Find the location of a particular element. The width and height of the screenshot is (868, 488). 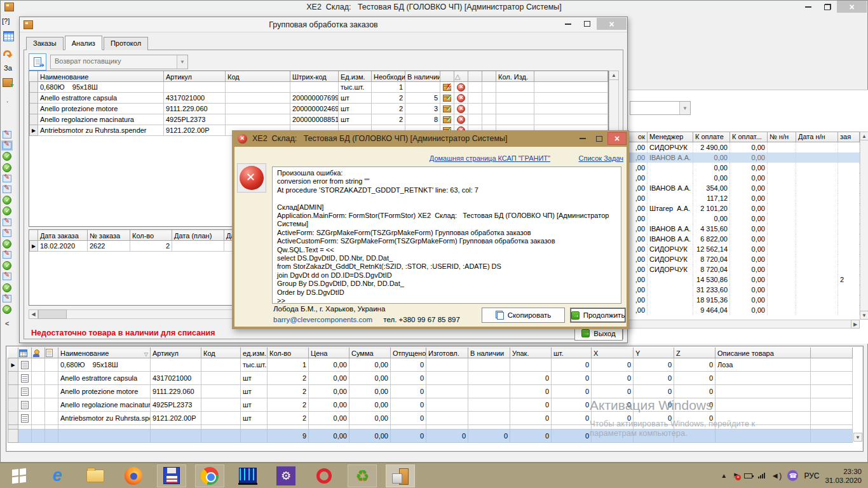

order-row: ,00 ІВАНОВ А.А. 354,00 0,00 is located at coordinates (743, 188).